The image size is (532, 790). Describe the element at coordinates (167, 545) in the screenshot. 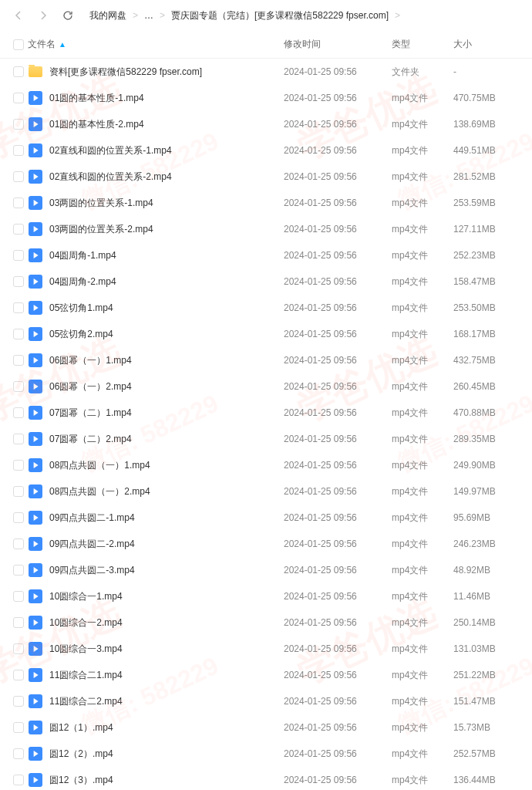

I see `file-name: 09四点共圆二-2.mp4` at that location.